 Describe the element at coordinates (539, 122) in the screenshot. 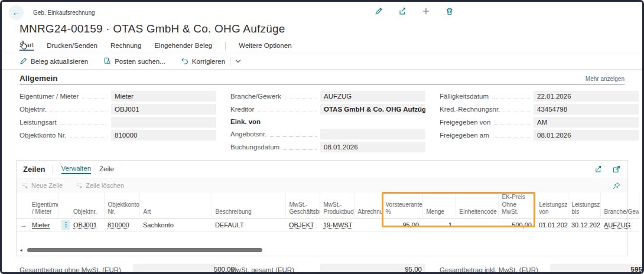

I see `general-column-3: Fälligkeitsdatum 22.01.2026 Kred.-Rechnu…` at that location.